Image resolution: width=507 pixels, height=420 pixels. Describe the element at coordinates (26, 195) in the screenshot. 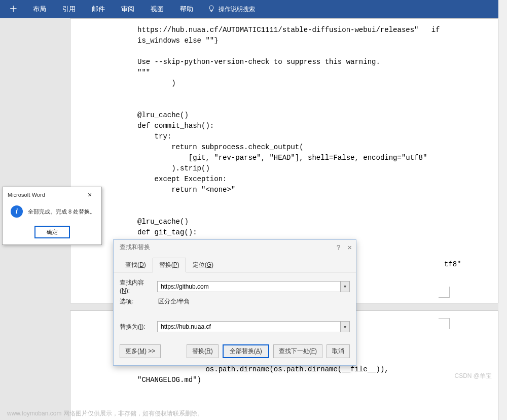

I see `message-box-title: Microsoft Word` at that location.